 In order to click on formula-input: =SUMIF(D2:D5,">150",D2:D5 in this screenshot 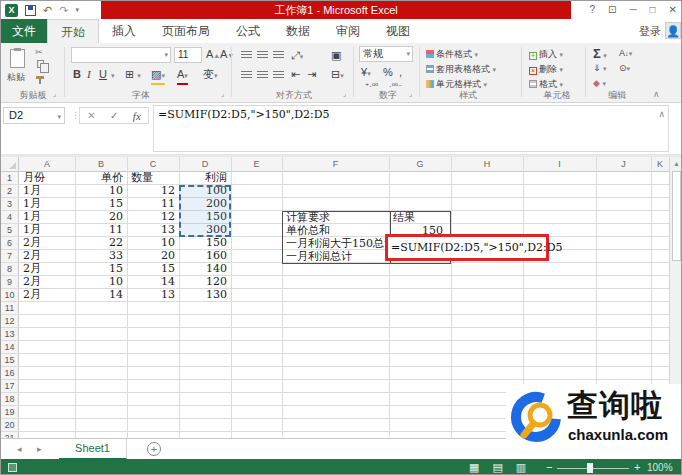, I will do `click(411, 128)`.